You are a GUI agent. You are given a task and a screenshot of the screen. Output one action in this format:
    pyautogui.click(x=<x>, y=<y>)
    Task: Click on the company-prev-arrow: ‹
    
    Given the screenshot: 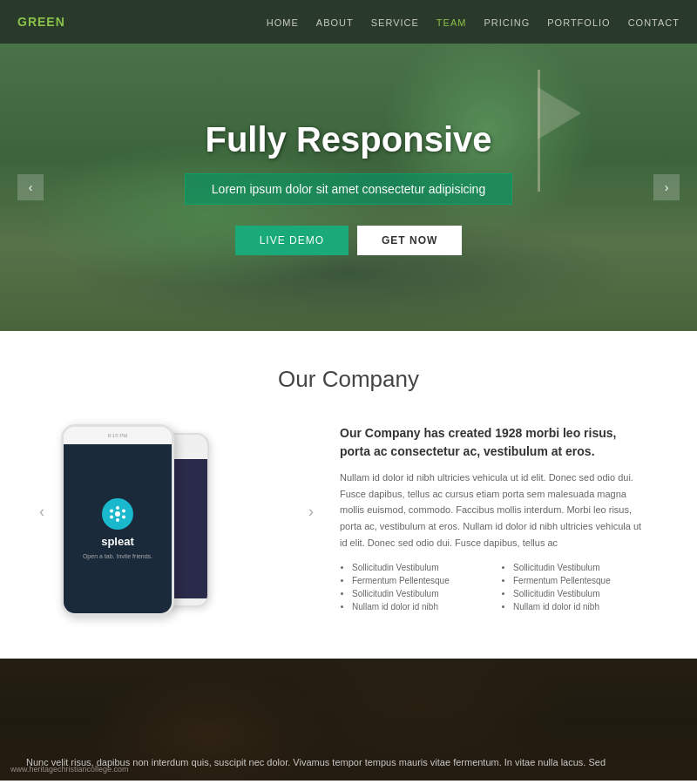 What is the action you would take?
    pyautogui.click(x=42, y=512)
    